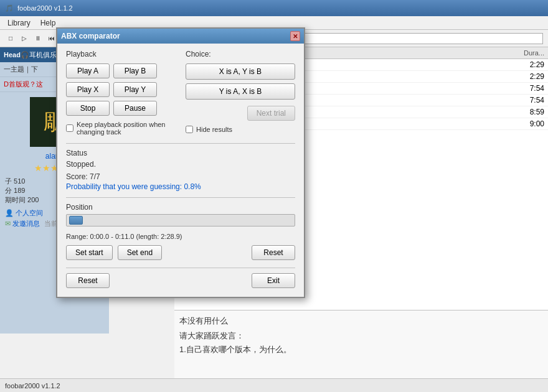  I want to click on track-duration: 8:59, so click(526, 112).